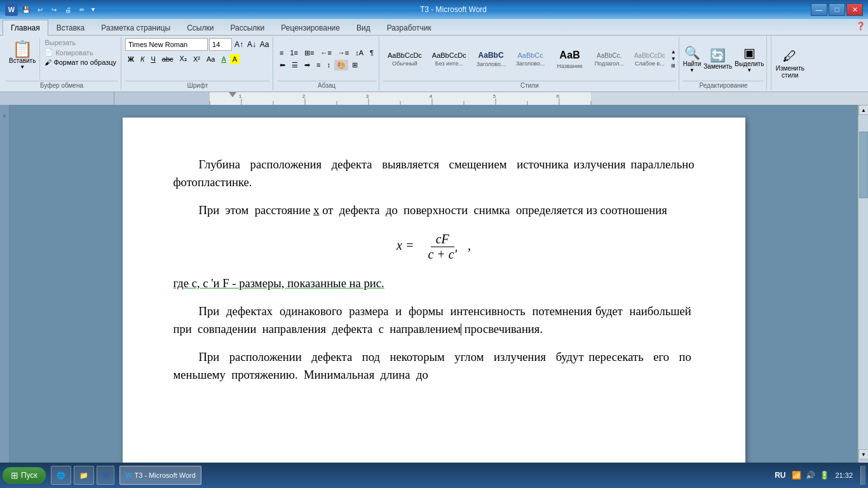 This screenshot has height=488, width=868. I want to click on strikethrough-btn: abc, so click(168, 59).